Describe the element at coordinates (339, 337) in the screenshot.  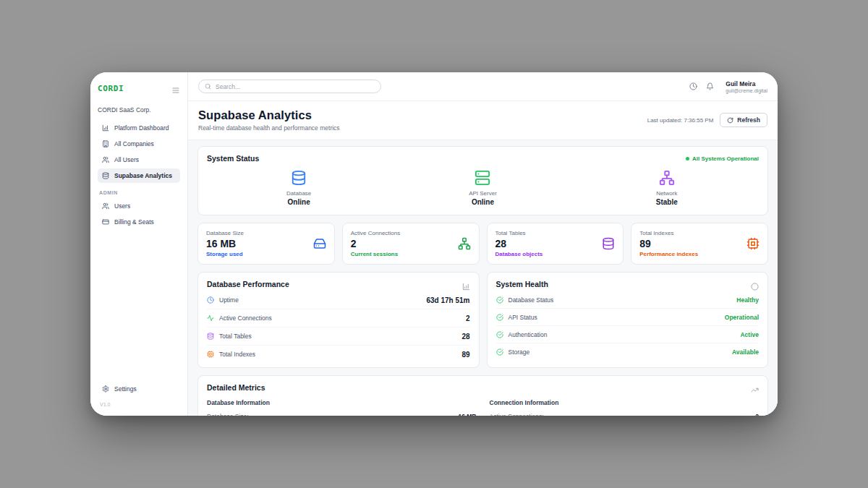
I see `performance-row-total-tables: Total Tables 28` at that location.